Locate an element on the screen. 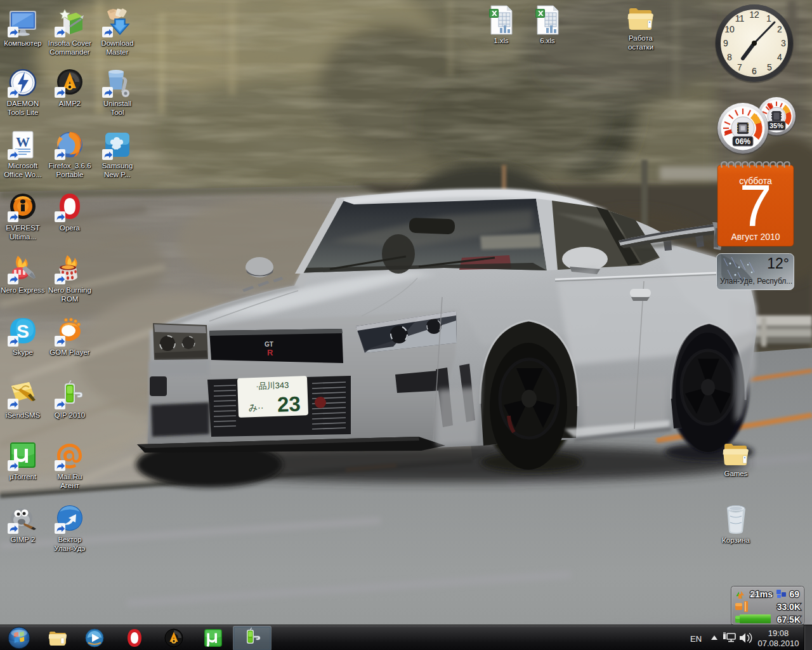 Image resolution: width=812 pixels, height=650 pixels. svg-text: 06% is located at coordinates (743, 142).